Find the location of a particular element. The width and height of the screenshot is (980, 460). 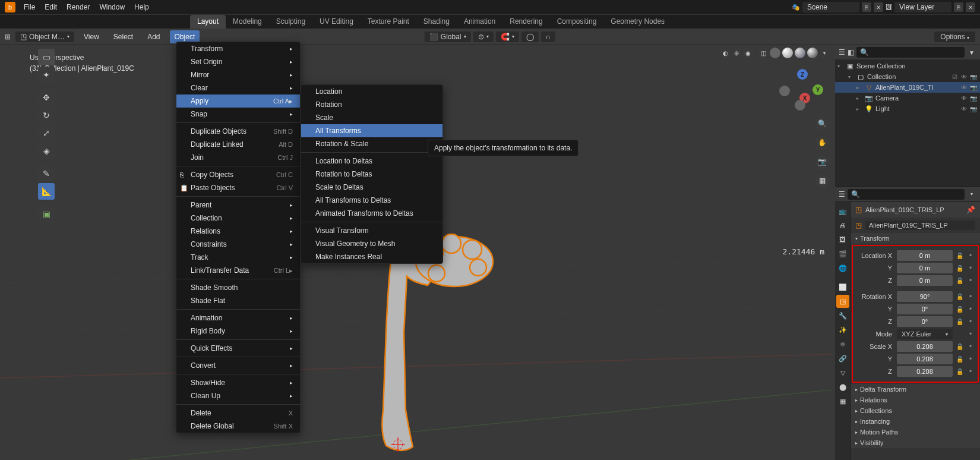

menu-add: Add is located at coordinates (153, 37).